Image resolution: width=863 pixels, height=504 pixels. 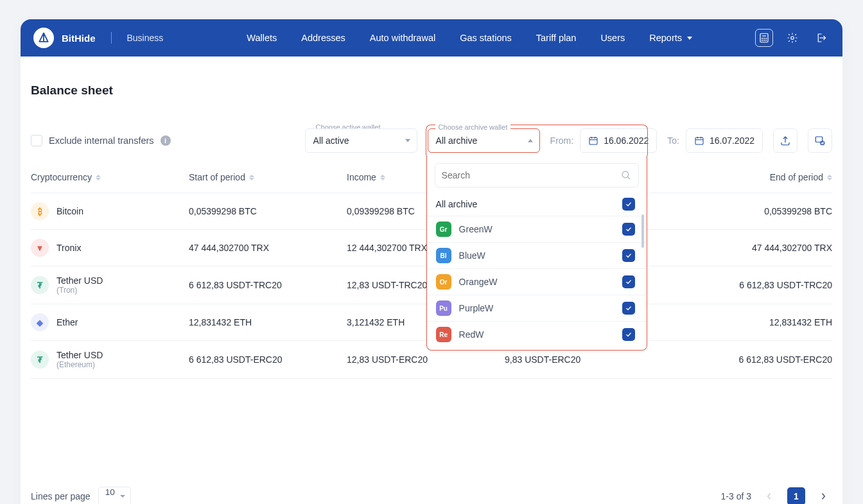 What do you see at coordinates (403, 38) in the screenshot?
I see `nav-auto-withdrawal: Auto withdrawal` at bounding box center [403, 38].